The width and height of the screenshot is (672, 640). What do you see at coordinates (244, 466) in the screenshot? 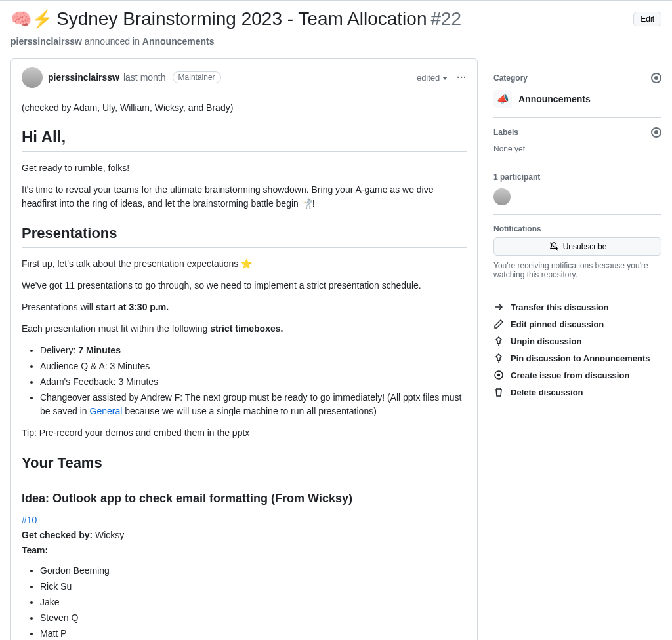
I see `heading-your-teams: Your Teams` at bounding box center [244, 466].